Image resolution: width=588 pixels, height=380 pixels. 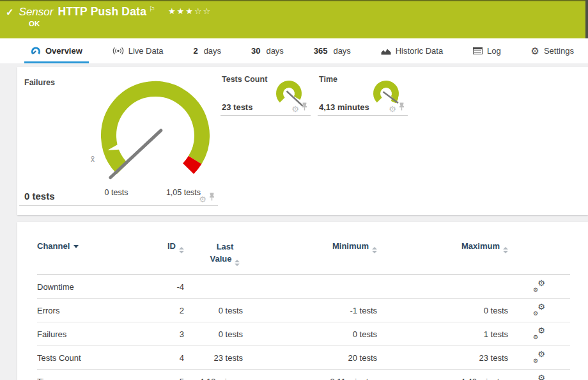 What do you see at coordinates (266, 93) in the screenshot?
I see `gauge-tile-tests-count: Tests Count 23 tests ⚙` at bounding box center [266, 93].